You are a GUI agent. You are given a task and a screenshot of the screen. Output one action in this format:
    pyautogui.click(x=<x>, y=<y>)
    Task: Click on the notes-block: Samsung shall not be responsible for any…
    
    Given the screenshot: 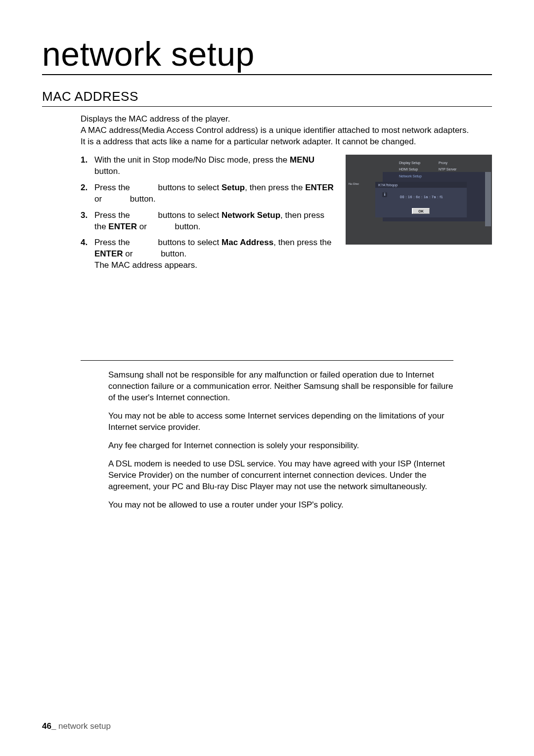 What is the action you would take?
    pyautogui.click(x=285, y=440)
    